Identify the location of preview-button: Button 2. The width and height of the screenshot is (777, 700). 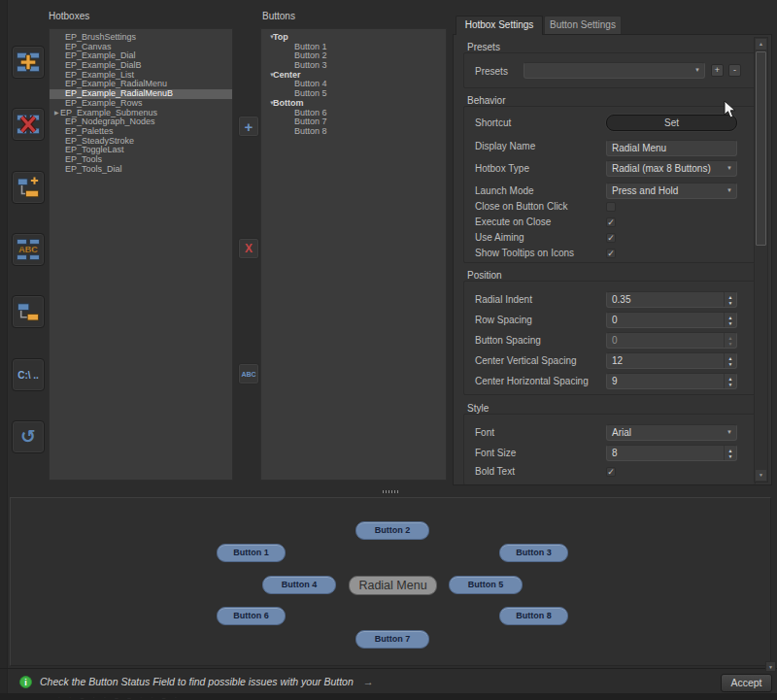
(392, 530).